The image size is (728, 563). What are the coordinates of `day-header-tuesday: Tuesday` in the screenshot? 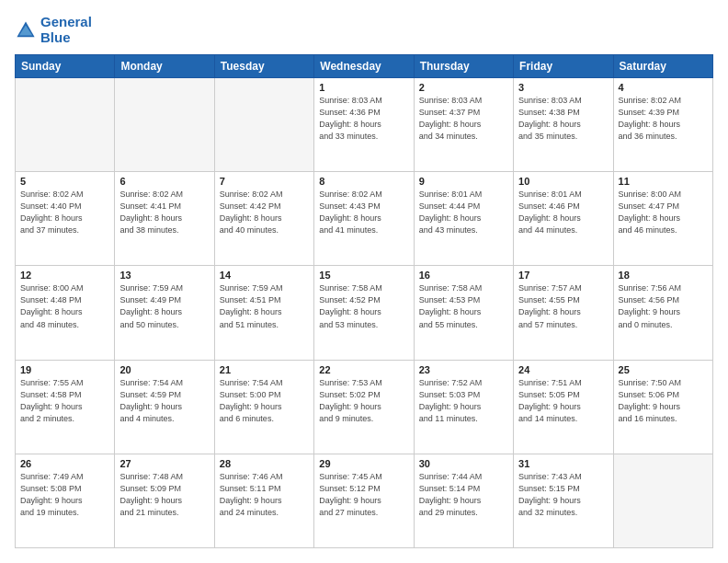 It's located at (264, 66).